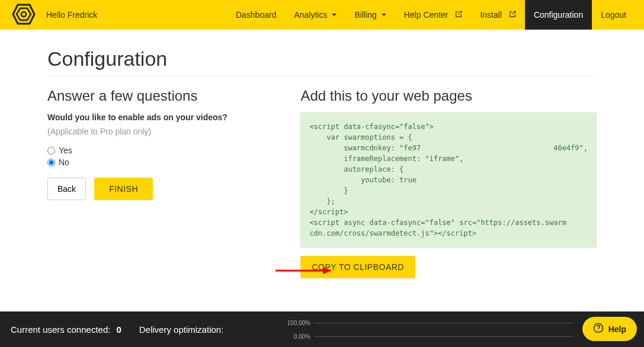 The width and height of the screenshot is (644, 347). I want to click on page-title: Configuration, so click(322, 62).